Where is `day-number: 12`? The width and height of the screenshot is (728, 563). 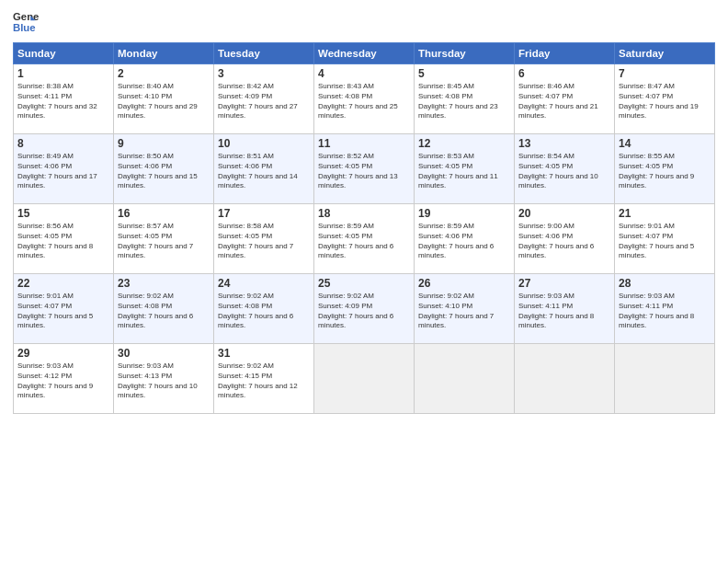 day-number: 12 is located at coordinates (464, 144).